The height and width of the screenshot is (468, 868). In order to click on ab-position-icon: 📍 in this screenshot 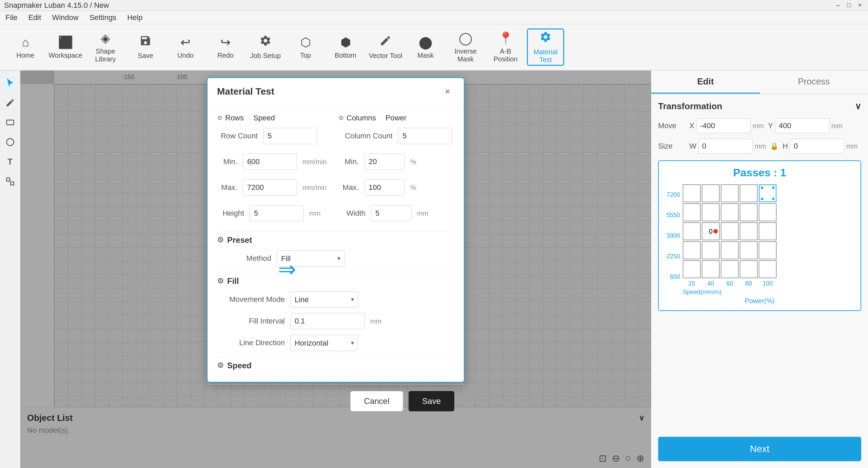, I will do `click(506, 38)`.